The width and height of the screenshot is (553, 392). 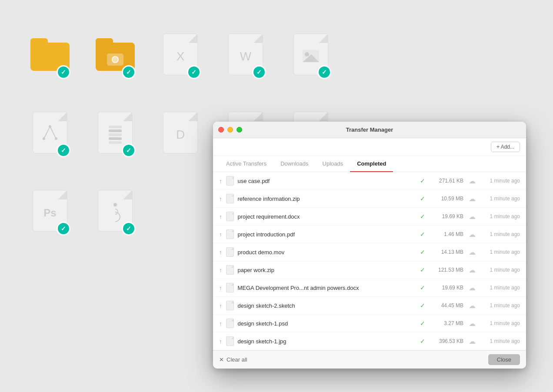 I want to click on tab-uploads: Uploads, so click(x=333, y=164).